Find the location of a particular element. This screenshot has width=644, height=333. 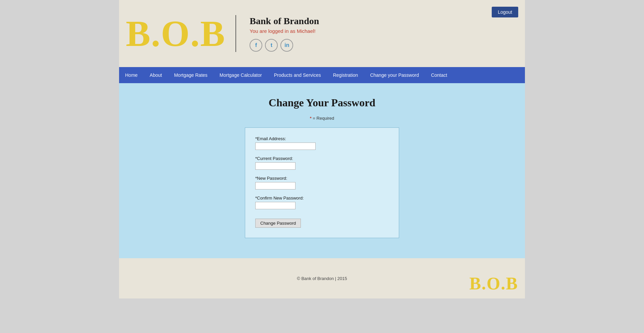

required-note: * = Required is located at coordinates (322, 118).